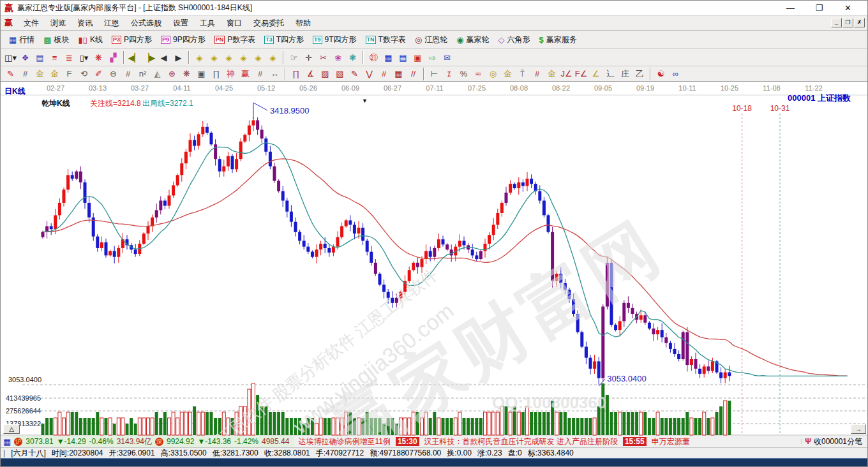  Describe the element at coordinates (26, 74) in the screenshot. I see `gann-grid-tool: #` at that location.